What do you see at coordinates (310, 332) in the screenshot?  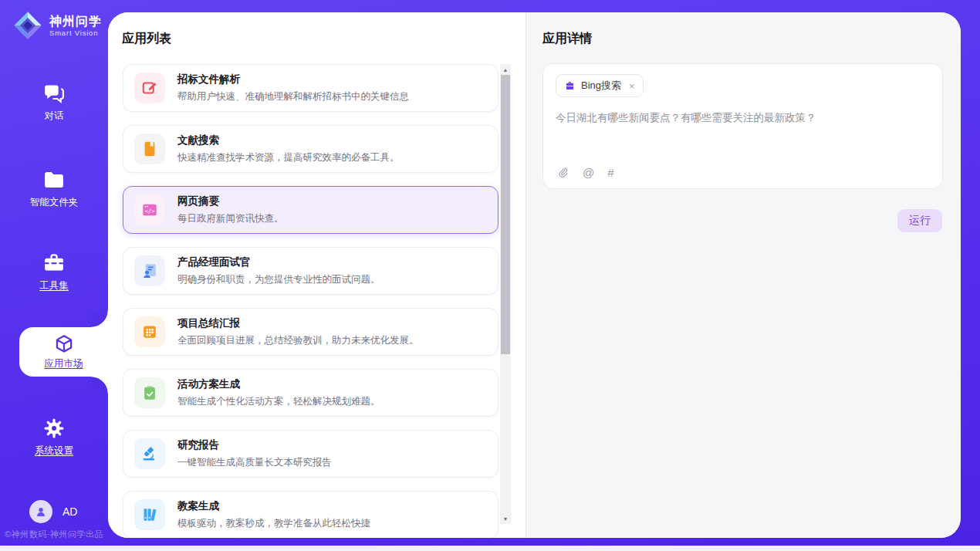 I see `app-card-5: 项目总结汇报全面回顾项目进展，总结经验教训，助力未来优化发展。` at bounding box center [310, 332].